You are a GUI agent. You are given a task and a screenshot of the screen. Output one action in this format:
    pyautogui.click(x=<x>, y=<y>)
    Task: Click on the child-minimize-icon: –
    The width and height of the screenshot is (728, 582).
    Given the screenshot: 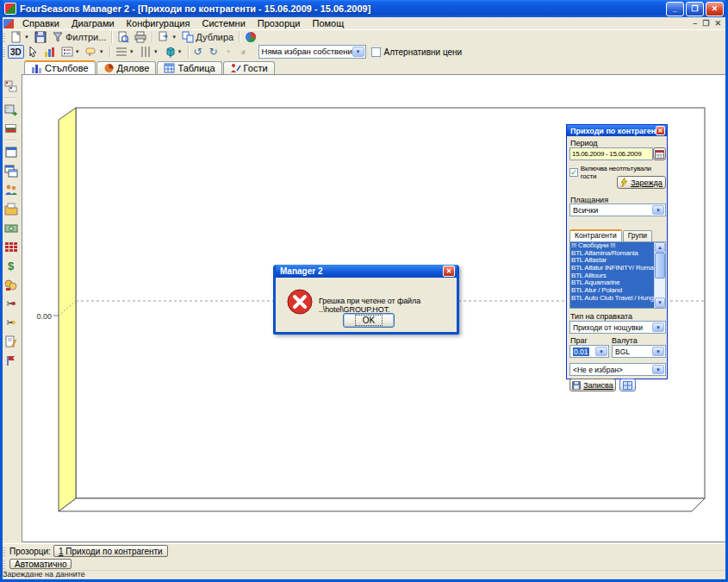 What is the action you would take?
    pyautogui.click(x=694, y=23)
    